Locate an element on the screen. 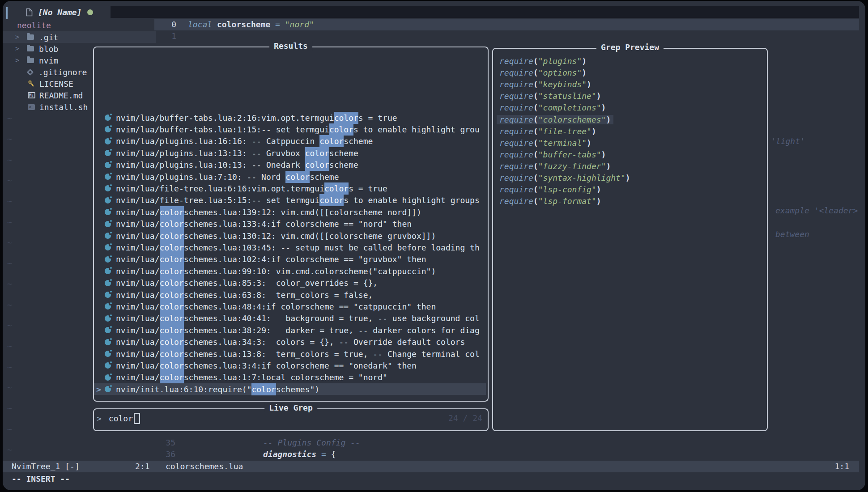  result-text: nvim/lua/colorschemes.lua:3:4:if colorsc… is located at coordinates (266, 366).